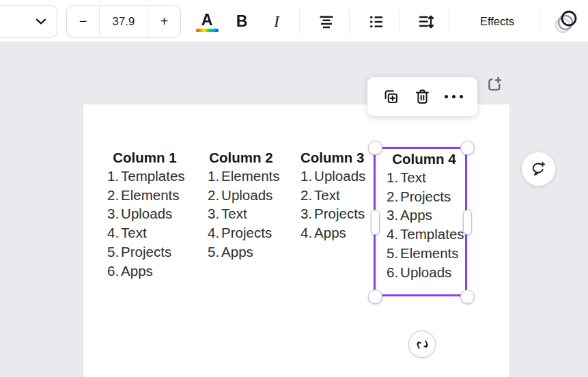 The height and width of the screenshot is (377, 588). I want to click on text-format-toolbar: − 37.9 + A B I, so click(294, 21).